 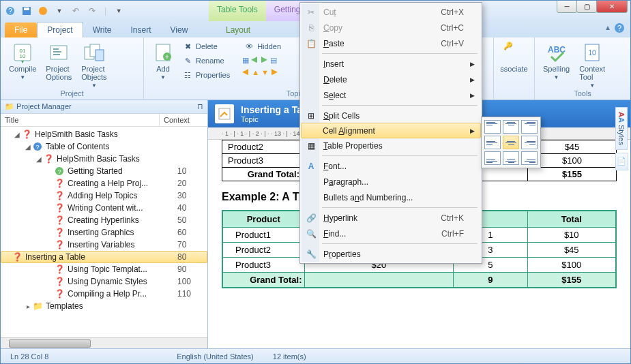 I want to click on spelling-button: ABC Spelling ▼, so click(x=557, y=65).